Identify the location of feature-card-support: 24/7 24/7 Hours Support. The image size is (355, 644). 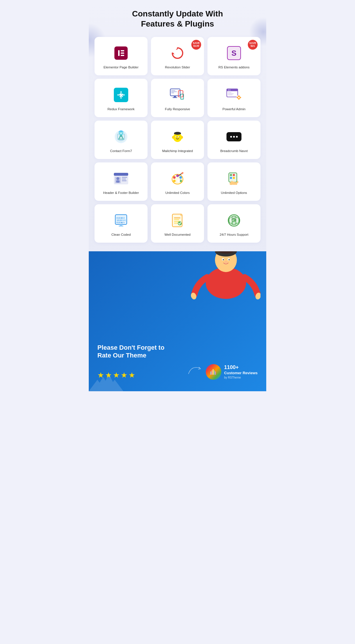
(234, 223).